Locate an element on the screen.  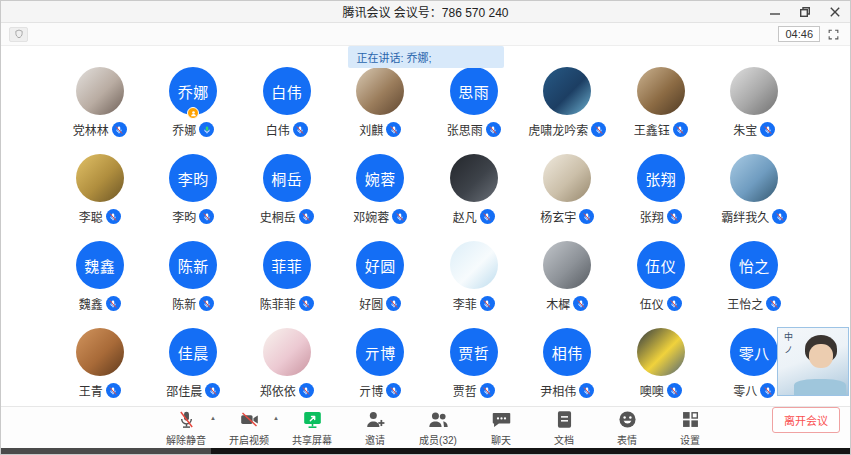
participant-tile: 乔娜 乔娜 is located at coordinates (194, 110).